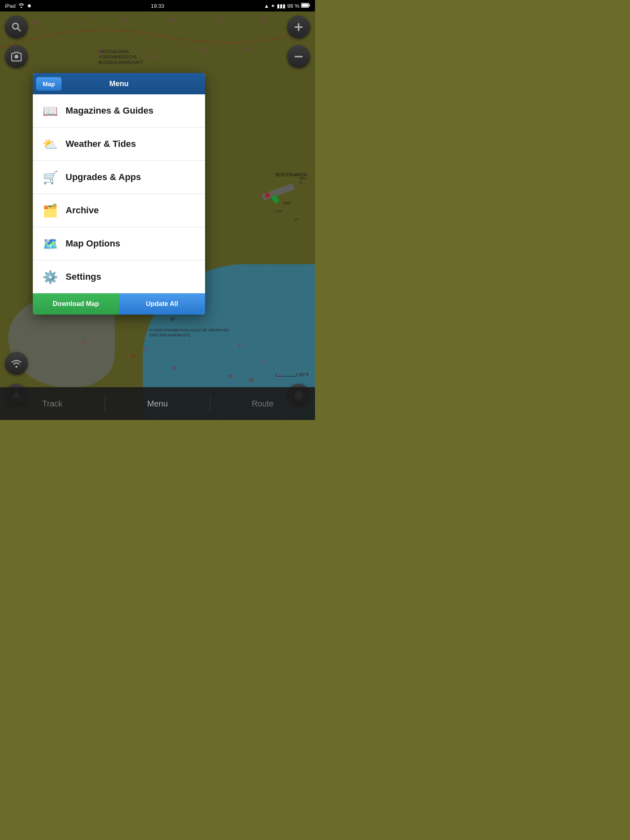 This screenshot has width=630, height=840. Describe the element at coordinates (50, 277) in the screenshot. I see `settings-icon: ⚙️` at that location.